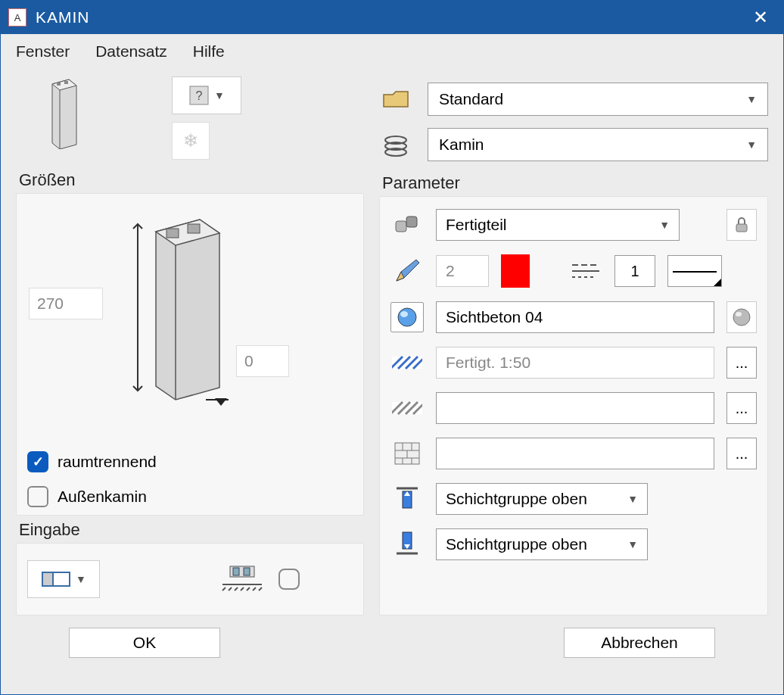 Image resolution: width=784 pixels, height=695 pixels. What do you see at coordinates (742, 408) in the screenshot?
I see `hatch2-more-button: ...` at bounding box center [742, 408].